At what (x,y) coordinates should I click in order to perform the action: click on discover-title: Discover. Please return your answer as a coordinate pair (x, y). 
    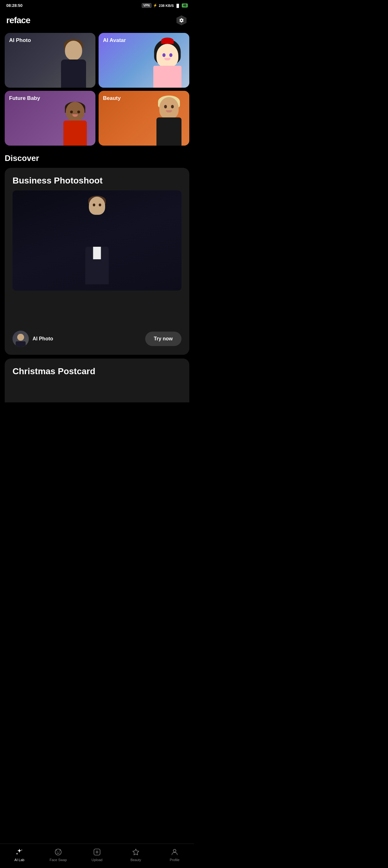
    Looking at the image, I should click on (97, 158).